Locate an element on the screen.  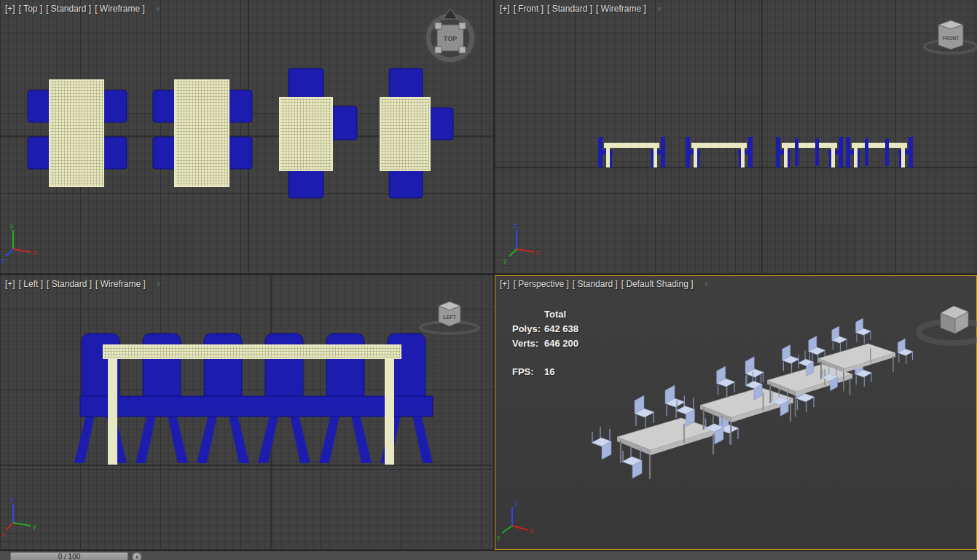
stats-polys-label: Polys: is located at coordinates (528, 329).